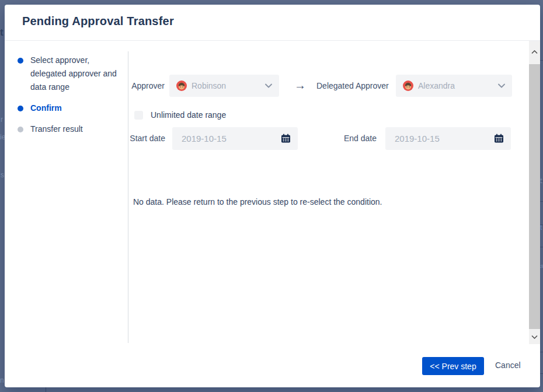  Describe the element at coordinates (224, 86) in the screenshot. I see `approver-select: Robinson` at that location.